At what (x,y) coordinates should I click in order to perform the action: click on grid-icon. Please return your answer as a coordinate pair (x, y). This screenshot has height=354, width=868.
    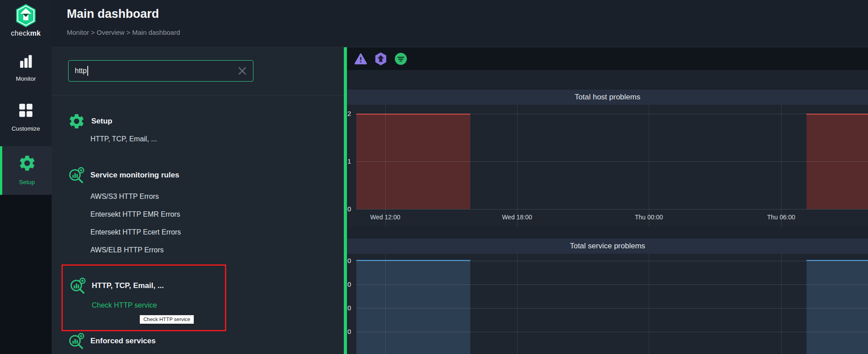
    Looking at the image, I should click on (26, 111).